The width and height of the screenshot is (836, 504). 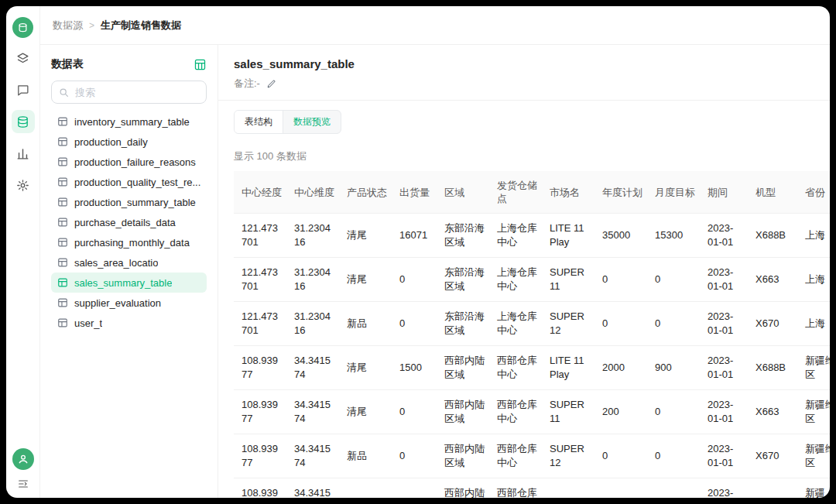 What do you see at coordinates (23, 122) in the screenshot?
I see `database-icon` at bounding box center [23, 122].